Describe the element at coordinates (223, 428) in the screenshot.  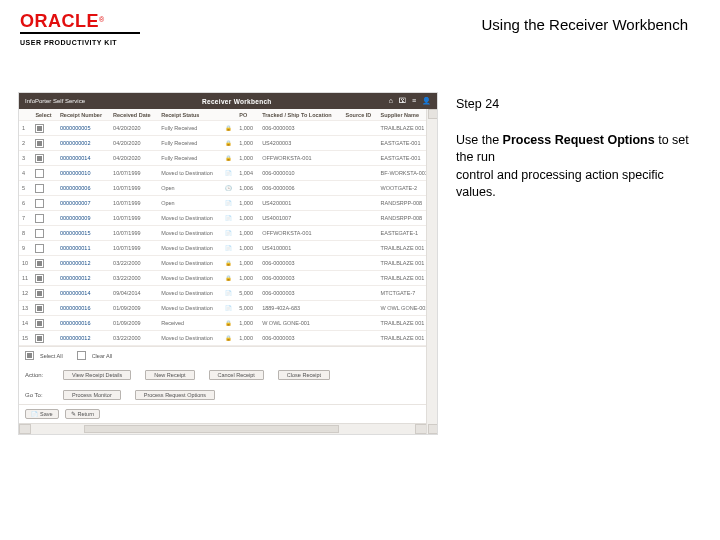
I see `horizontal-scrollbar` at that location.